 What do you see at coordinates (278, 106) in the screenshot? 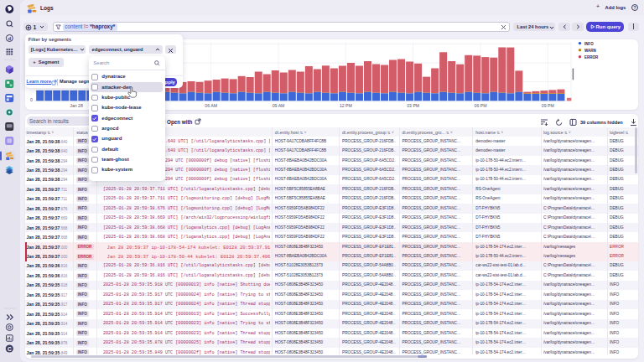
I see `svg-text: 09 AM` at bounding box center [278, 106].